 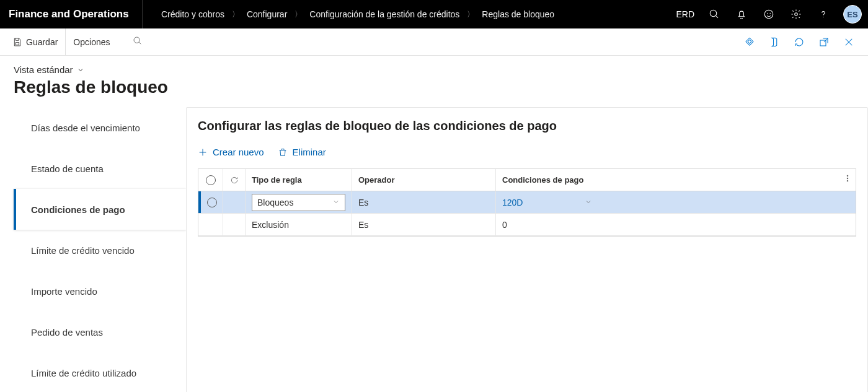 I want to click on breadcrumb-item-2: Configuración de la gestión de créditos, so click(x=384, y=14).